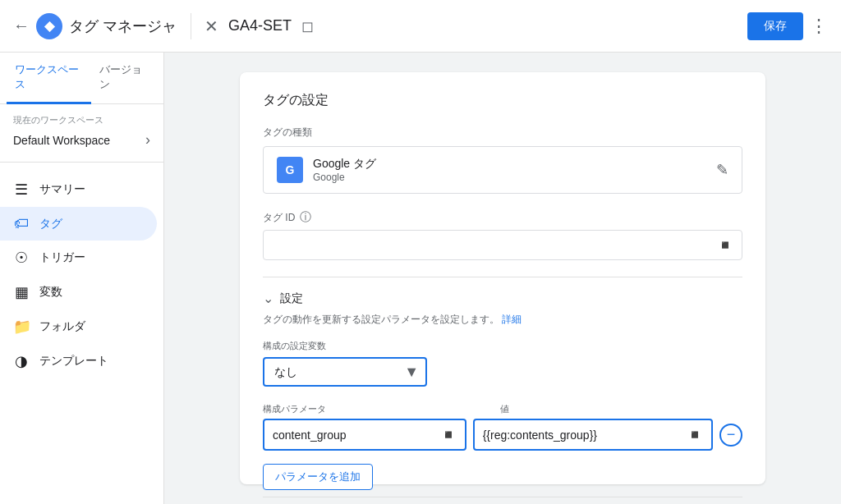  I want to click on back-icon: ←, so click(21, 26).